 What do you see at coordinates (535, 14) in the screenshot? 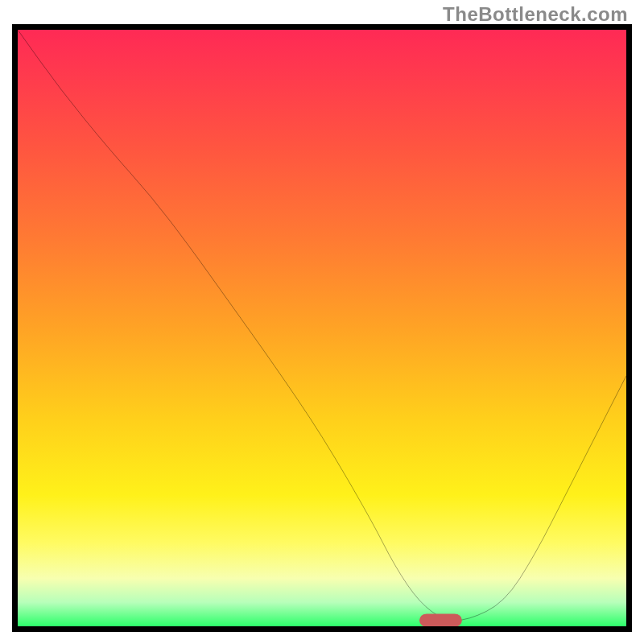
I see `watermark-text: TheBottleneck.com` at bounding box center [535, 14].